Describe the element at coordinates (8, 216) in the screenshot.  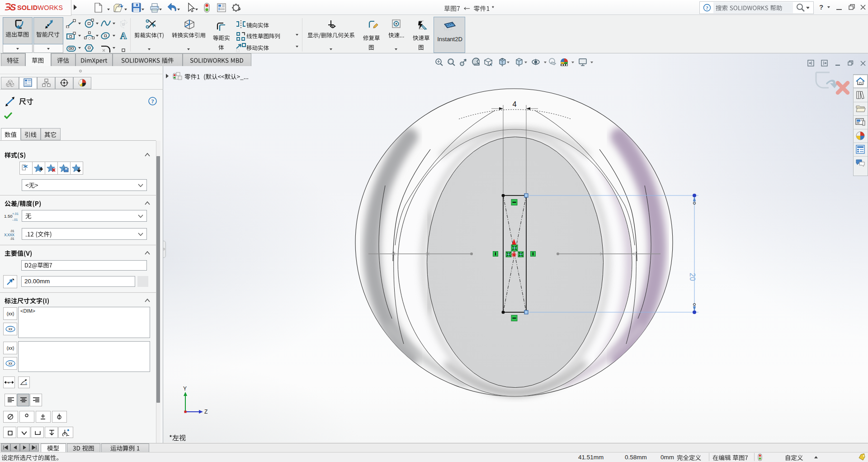
I see `svg-text: 1.50` at that location.